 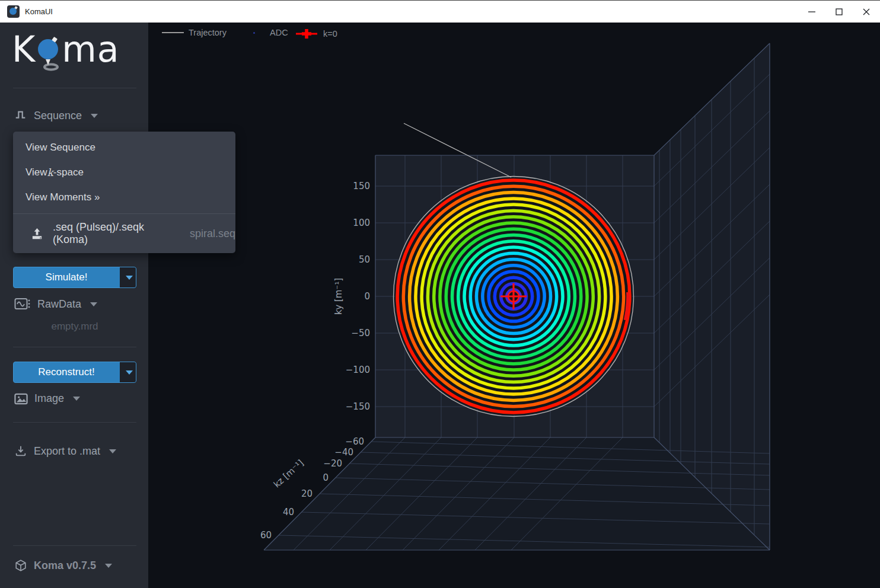 I want to click on sequence-dropdown-menu: View Sequence View k-space View Moments …, so click(x=125, y=192).